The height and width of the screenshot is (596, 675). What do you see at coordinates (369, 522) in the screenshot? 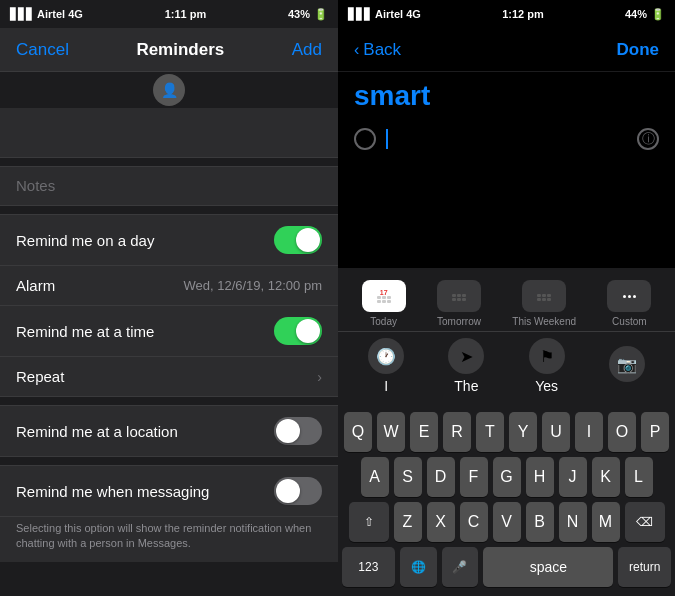
I see `shift-key: ⇧` at bounding box center [369, 522].